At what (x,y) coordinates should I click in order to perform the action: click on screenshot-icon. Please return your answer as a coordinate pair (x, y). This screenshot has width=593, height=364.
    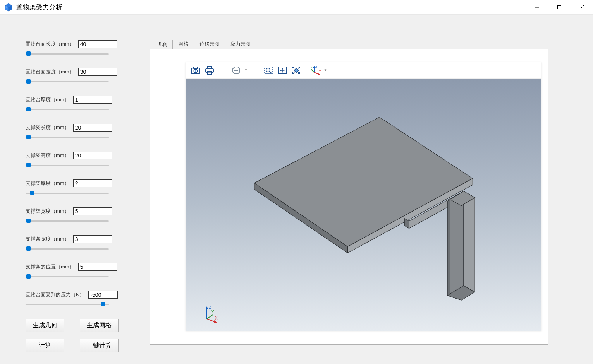
    Looking at the image, I should click on (196, 70).